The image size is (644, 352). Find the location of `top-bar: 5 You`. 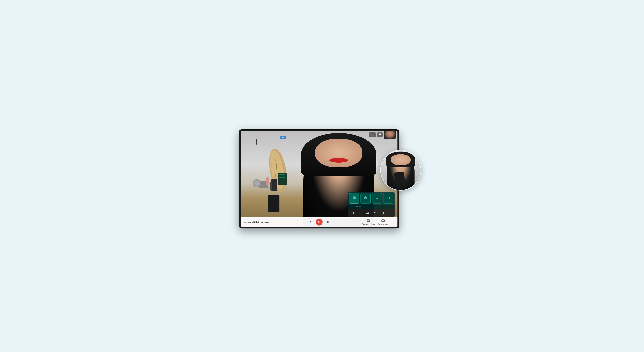

top-bar: 5 You is located at coordinates (319, 134).